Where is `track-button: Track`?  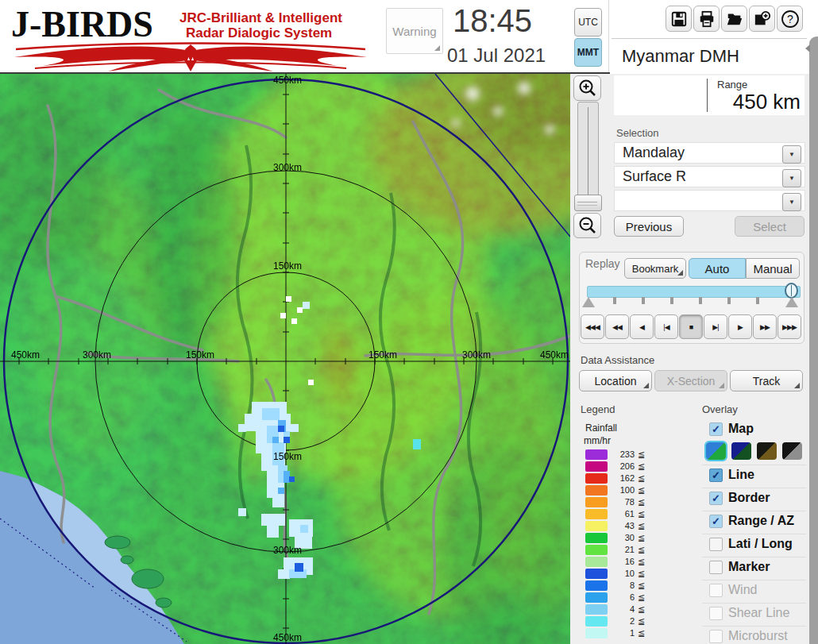
track-button: Track is located at coordinates (766, 381).